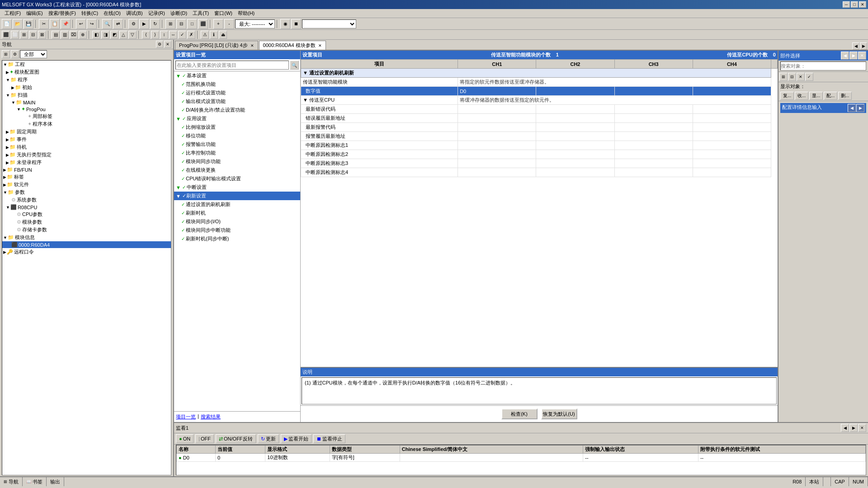 This screenshot has height=488, width=868. I want to click on tb-cut: ✂, so click(44, 24).